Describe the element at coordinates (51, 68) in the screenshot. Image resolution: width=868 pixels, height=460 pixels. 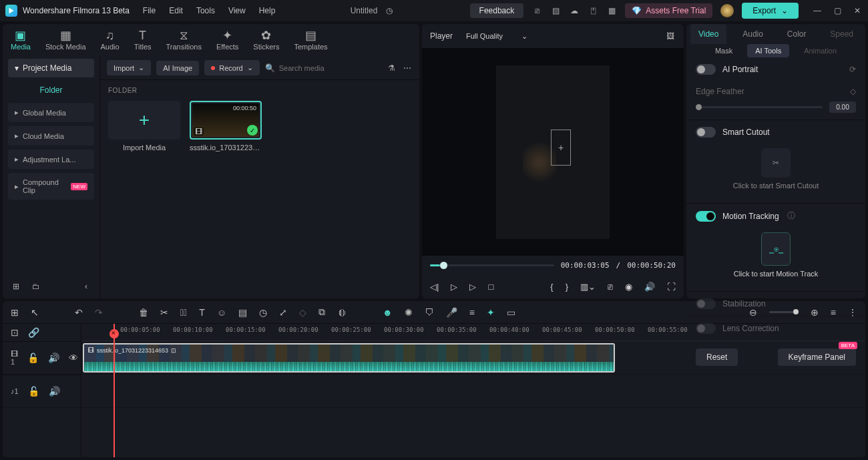
I see `project-media-button: ▾Project Media` at that location.